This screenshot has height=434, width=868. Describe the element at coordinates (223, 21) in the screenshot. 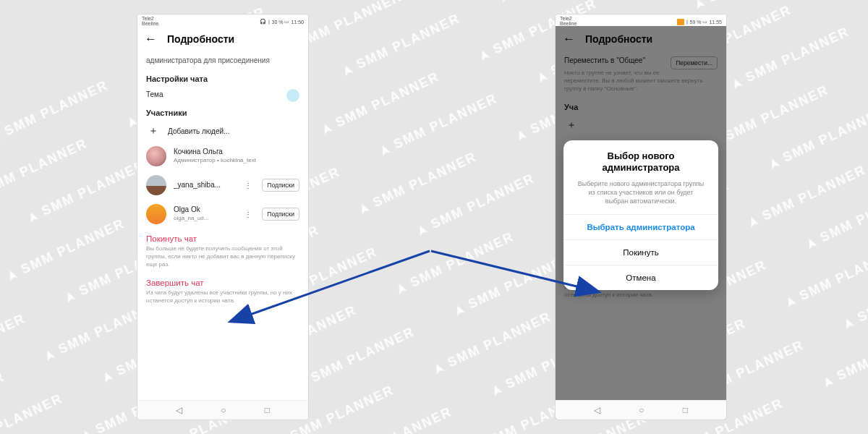

I see `statusbar-left: Tele2 Beeline 🎧 ᛒ 30 % ▭ 11:50` at that location.